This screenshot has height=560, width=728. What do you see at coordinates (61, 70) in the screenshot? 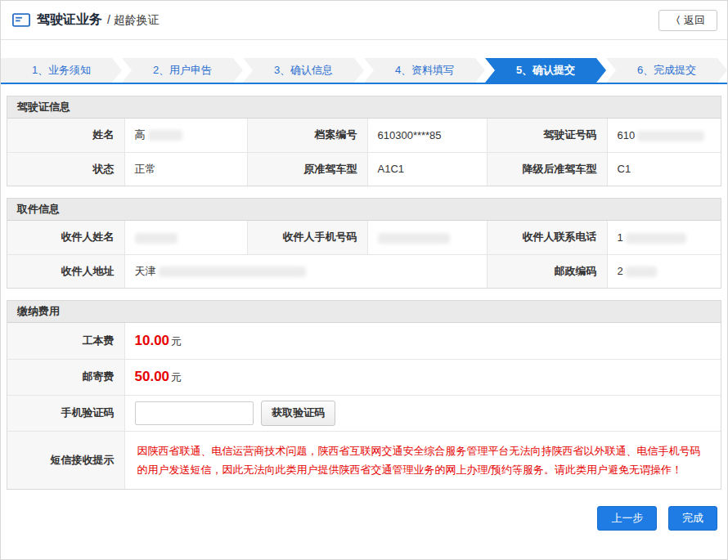
I see `step-label: 1、业务须知` at bounding box center [61, 70].